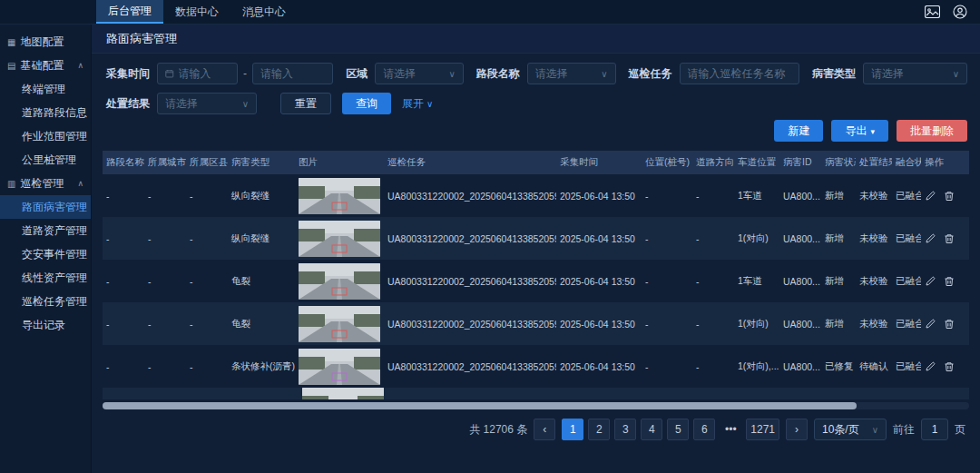 The height and width of the screenshot is (473, 980). I want to click on filter-label-task: 巡检任务, so click(651, 74).